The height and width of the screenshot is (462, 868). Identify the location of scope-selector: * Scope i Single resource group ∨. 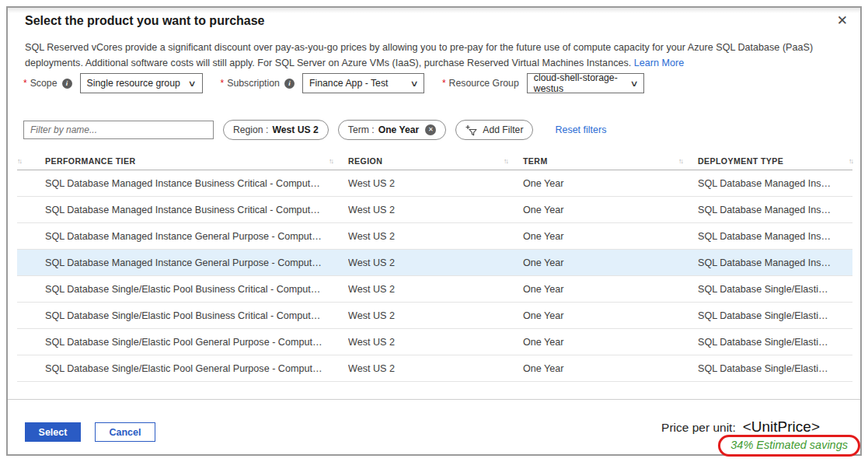
(113, 83).